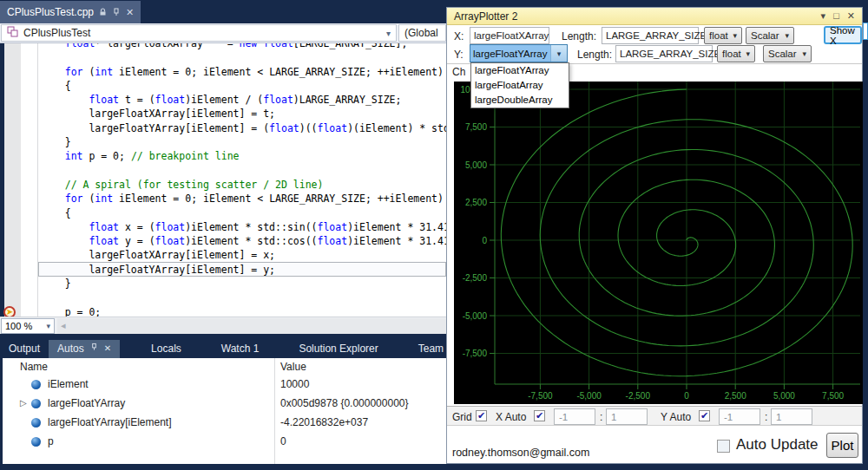  Describe the element at coordinates (70, 12) in the screenshot. I see `tab-cplusplustest-cpp: CPlusPlusTest.cpp ✕` at that location.